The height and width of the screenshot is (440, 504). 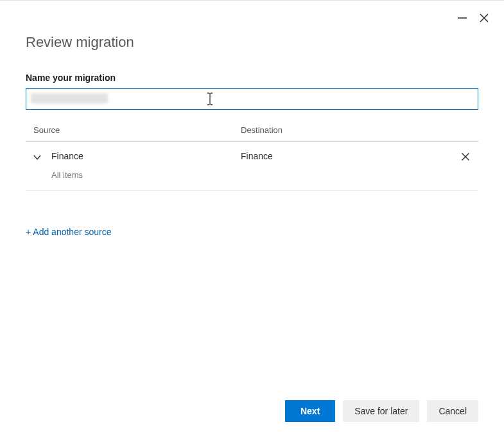 What do you see at coordinates (252, 158) in the screenshot?
I see `migration-table: Source Destination Finance All items Fin…` at bounding box center [252, 158].